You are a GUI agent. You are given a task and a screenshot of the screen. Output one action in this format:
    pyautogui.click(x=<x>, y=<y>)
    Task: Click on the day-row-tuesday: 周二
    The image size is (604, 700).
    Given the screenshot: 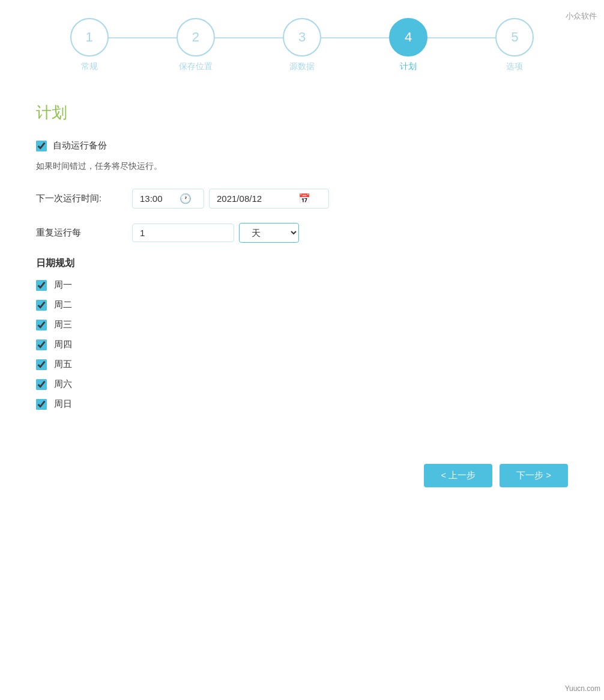 What is the action you would take?
    pyautogui.click(x=302, y=305)
    